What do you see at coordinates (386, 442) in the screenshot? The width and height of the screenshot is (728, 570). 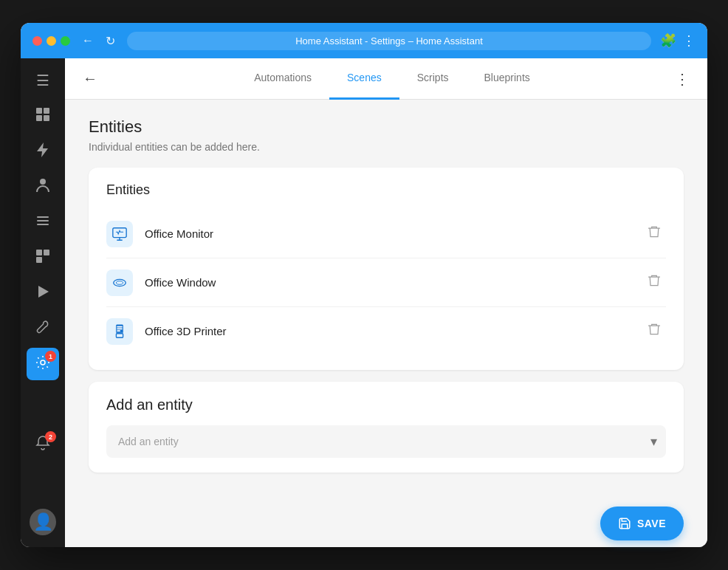 I see `add-entity-select: Add an entity` at bounding box center [386, 442].